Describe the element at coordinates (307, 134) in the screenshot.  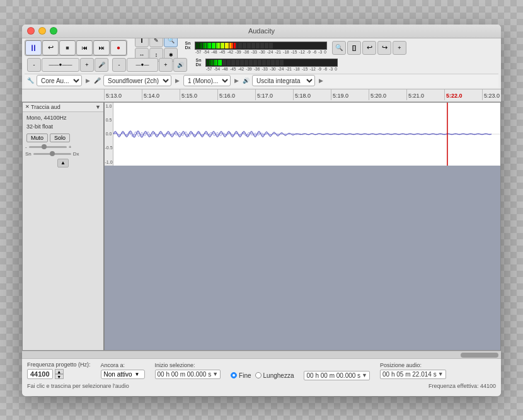
I see `waveform-display` at that location.